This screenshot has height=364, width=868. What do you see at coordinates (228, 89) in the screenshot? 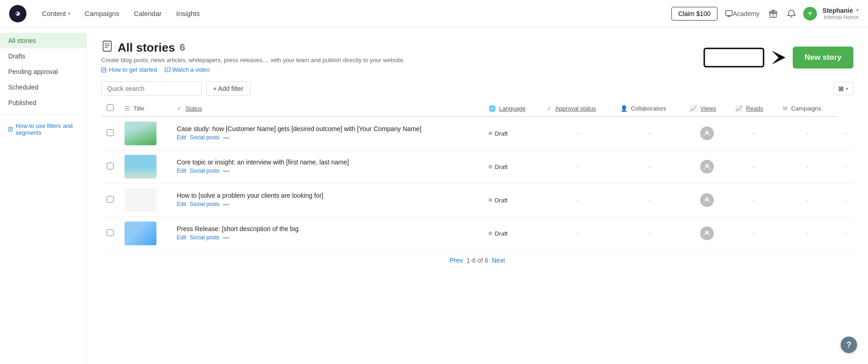
I see `add-filter-button: + Add filter` at bounding box center [228, 89].